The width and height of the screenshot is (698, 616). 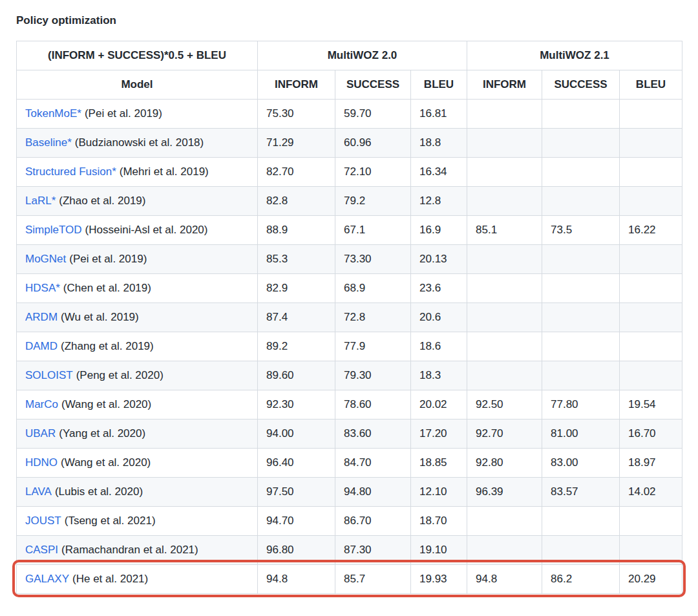 What do you see at coordinates (137, 376) in the screenshot?
I see `model-cell: SOLOIST(Peng et al. 2020)` at bounding box center [137, 376].